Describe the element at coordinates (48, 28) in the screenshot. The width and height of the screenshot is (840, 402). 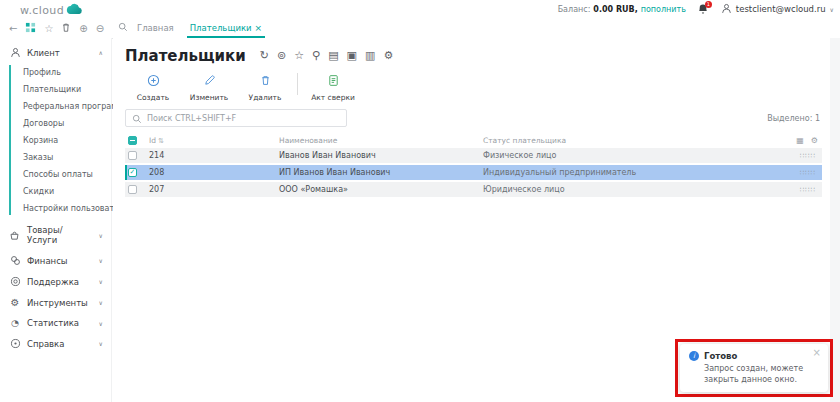
I see `favorites-icon: ☆` at that location.